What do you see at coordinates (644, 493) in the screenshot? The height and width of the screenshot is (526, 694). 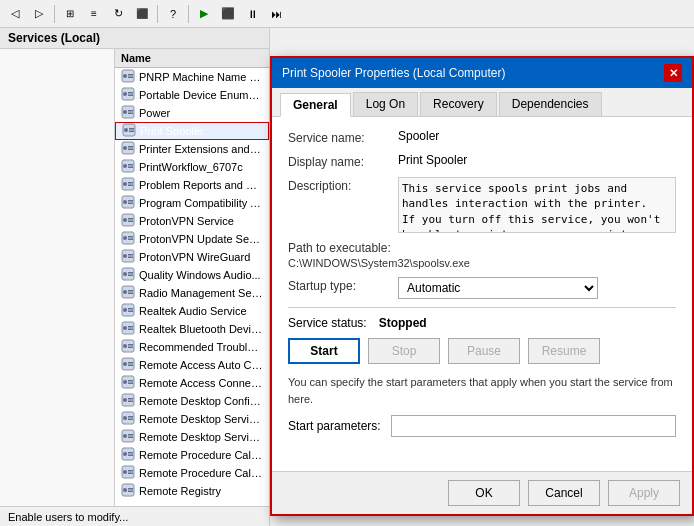 I see `apply-button: Apply` at bounding box center [644, 493].